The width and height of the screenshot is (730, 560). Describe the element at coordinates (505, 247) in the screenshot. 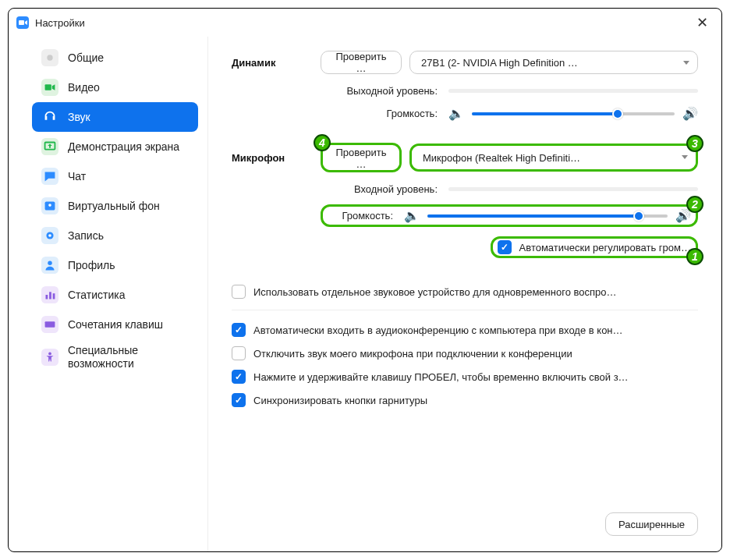

I see `auto-adjust-checkbox` at that location.